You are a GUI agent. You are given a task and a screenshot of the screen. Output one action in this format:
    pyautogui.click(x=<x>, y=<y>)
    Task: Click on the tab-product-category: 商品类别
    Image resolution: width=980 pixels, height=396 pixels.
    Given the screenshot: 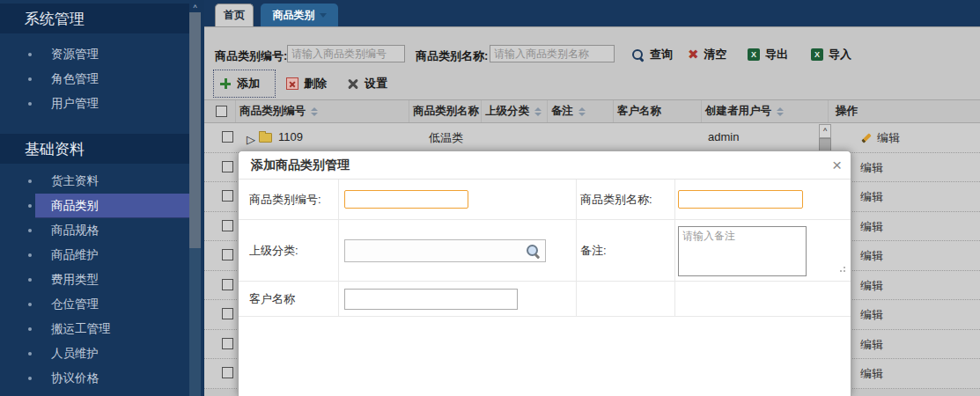 What is the action you would take?
    pyautogui.click(x=299, y=15)
    